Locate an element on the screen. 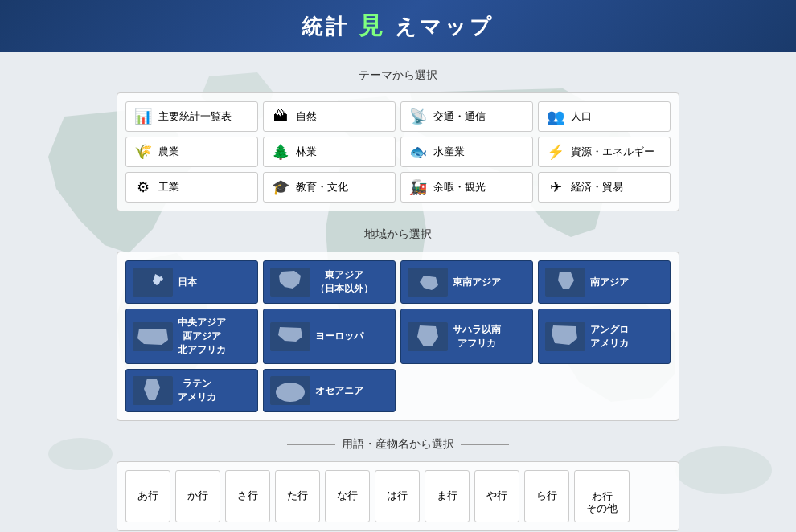 This screenshot has width=796, height=532. theme-btn-forestry: 🌲 林業 is located at coordinates (330, 152).